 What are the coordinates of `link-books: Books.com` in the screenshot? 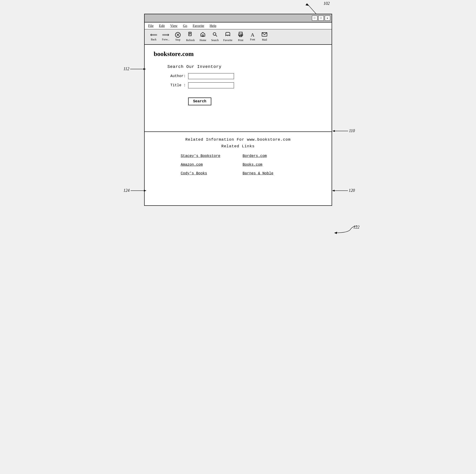 It's located at (269, 165).